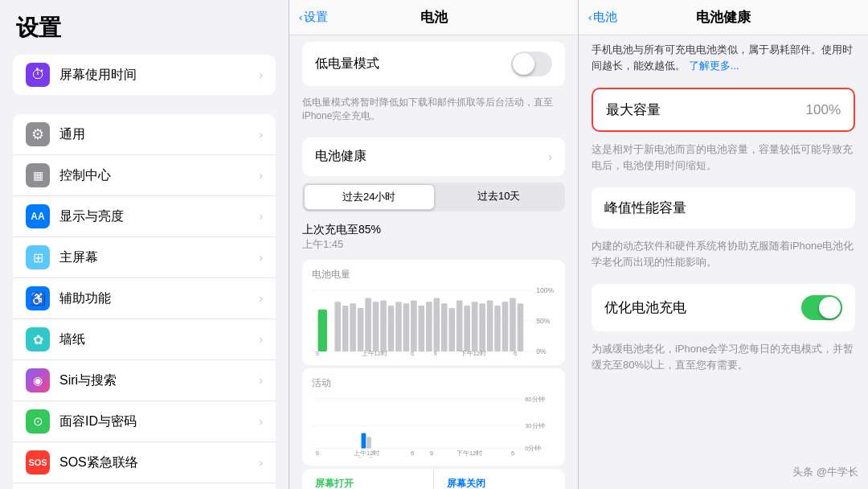 The width and height of the screenshot is (868, 489). I want to click on faceid-icon: ⊙, so click(38, 421).